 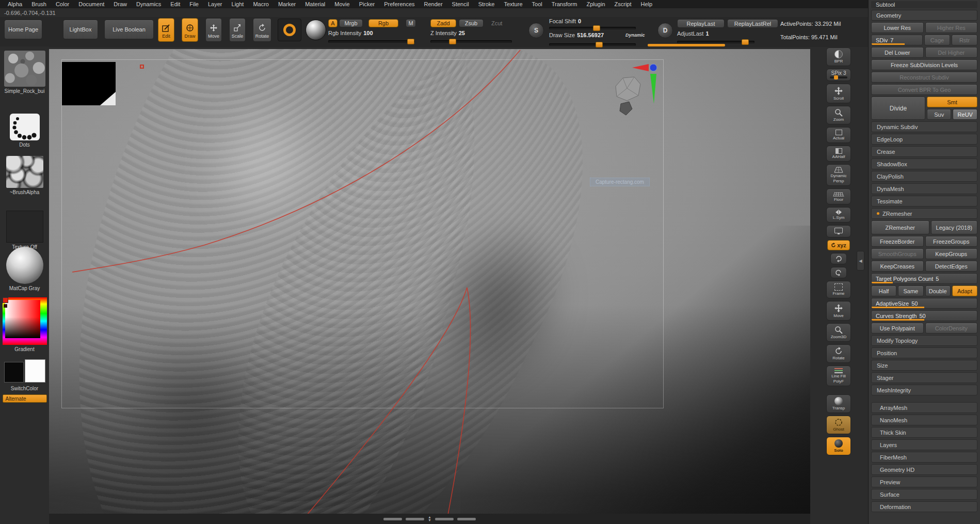 What do you see at coordinates (924, 408) in the screenshot?
I see `palette-header: ArrayMesh` at bounding box center [924, 408].